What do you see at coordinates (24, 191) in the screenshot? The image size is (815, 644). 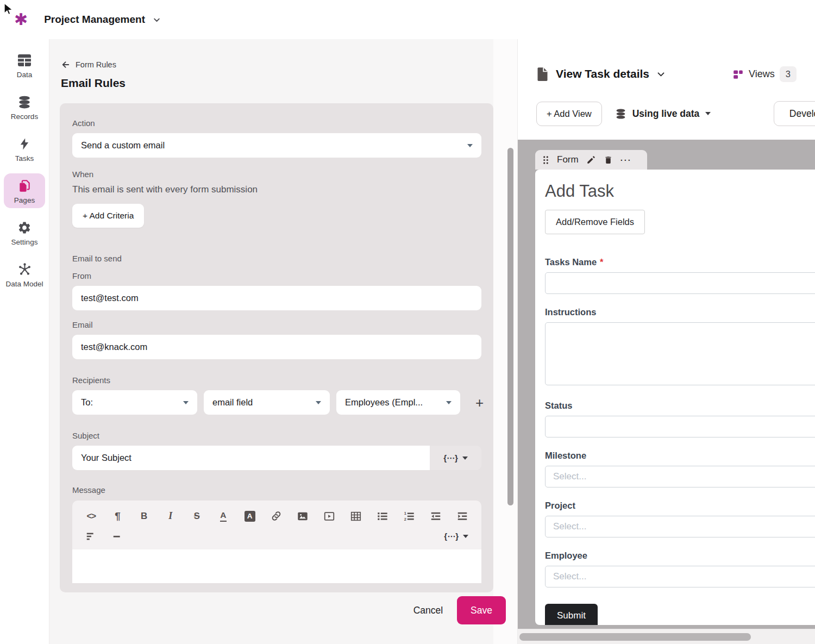 I see `sidebar-item-pages: Pages` at bounding box center [24, 191].